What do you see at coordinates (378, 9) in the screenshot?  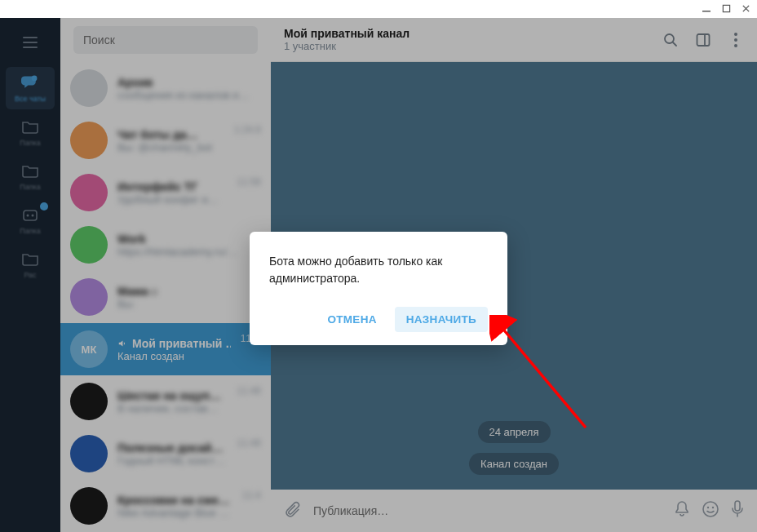 I see `titlebar` at bounding box center [378, 9].